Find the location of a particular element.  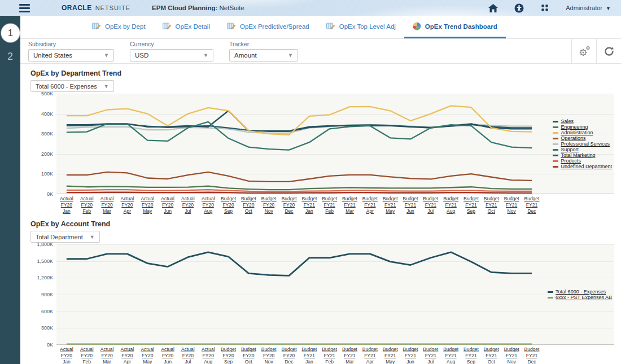

settings-gear-icon is located at coordinates (584, 51).